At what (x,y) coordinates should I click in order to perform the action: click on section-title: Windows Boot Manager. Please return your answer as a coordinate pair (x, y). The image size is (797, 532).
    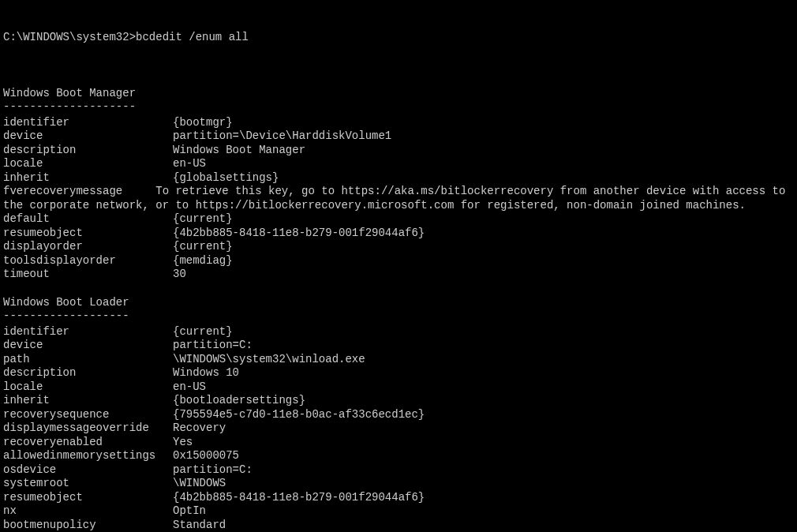
    Looking at the image, I should click on (398, 94).